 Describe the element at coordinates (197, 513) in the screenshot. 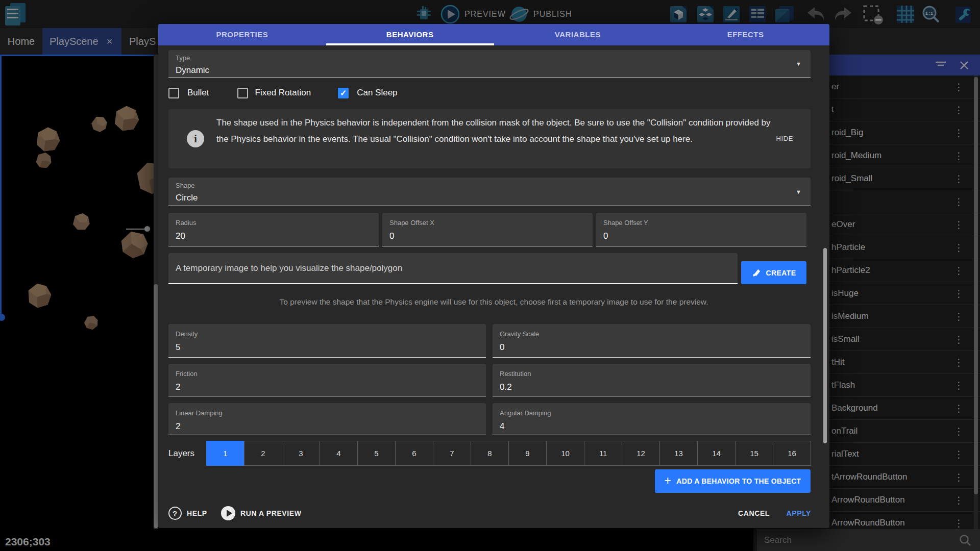

I see `help-label: HELP` at that location.